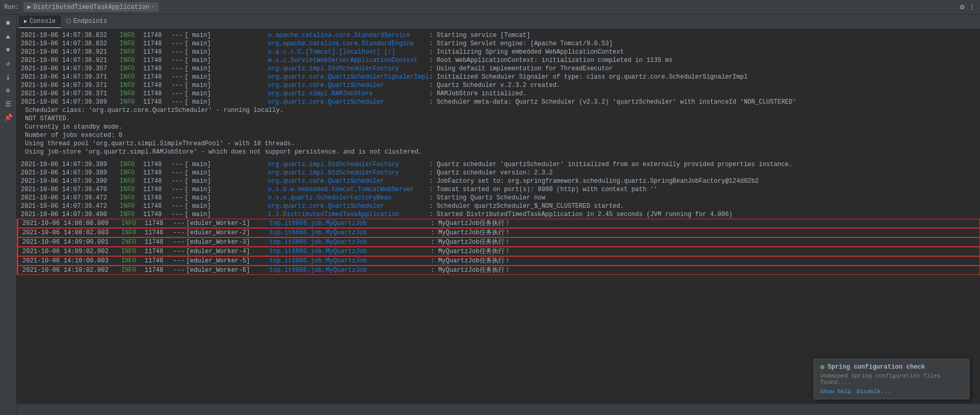  Describe the element at coordinates (498, 119) in the screenshot. I see `plain-log-line: NOT STARTED.` at that location.